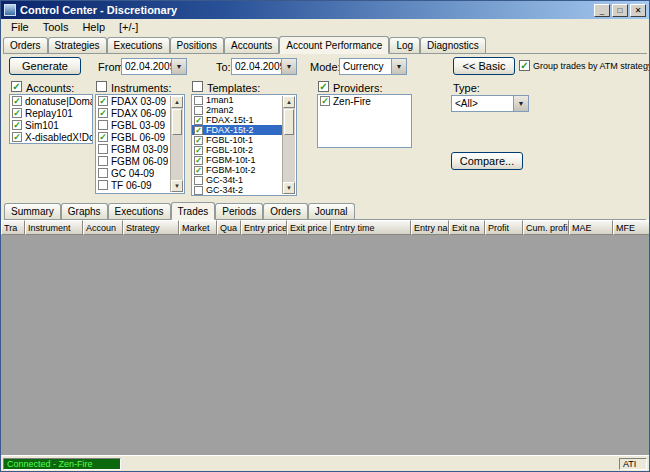 The height and width of the screenshot is (472, 650). I want to click on list-item: FGBL-10t-2, so click(237, 150).